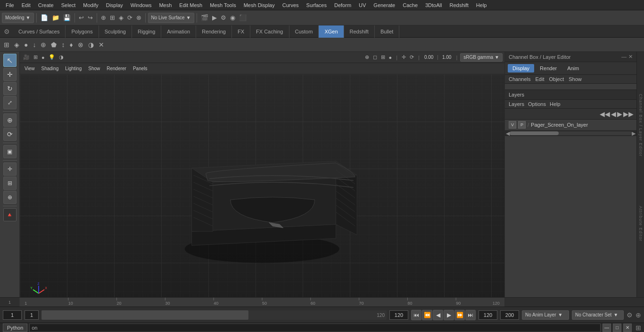 The height and width of the screenshot is (332, 644). Describe the element at coordinates (130, 18) in the screenshot. I see `lasso-select-btn: ⟳` at that location.